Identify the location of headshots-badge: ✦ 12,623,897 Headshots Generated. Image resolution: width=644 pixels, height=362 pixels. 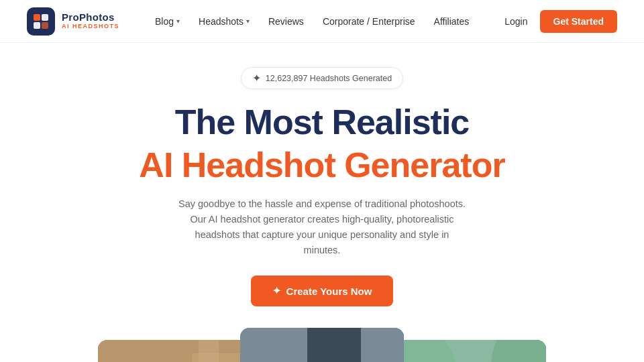
(322, 78).